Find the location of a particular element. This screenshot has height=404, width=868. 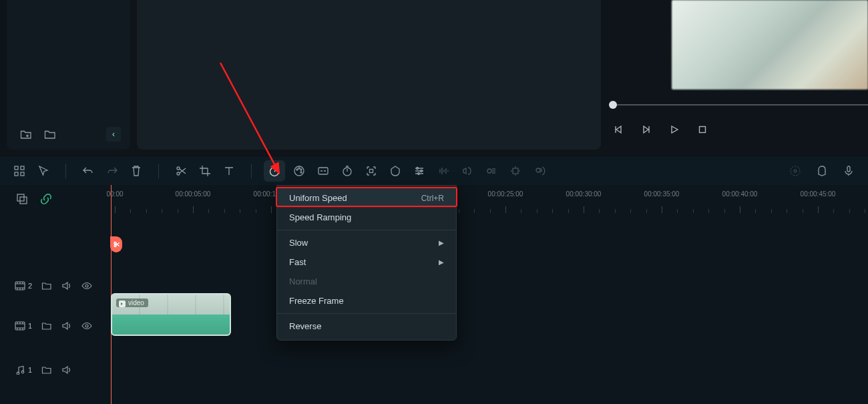

clip-label: video is located at coordinates (132, 303).